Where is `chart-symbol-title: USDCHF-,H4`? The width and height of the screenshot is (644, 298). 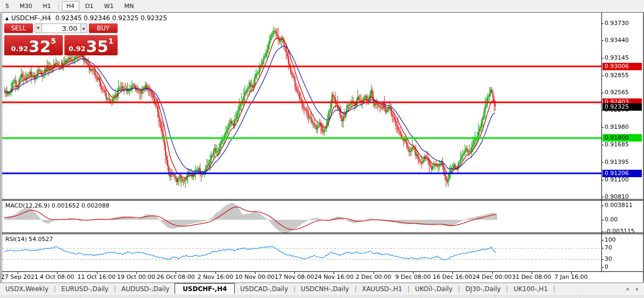
chart-symbol-title: USDCHF-,H4 is located at coordinates (31, 18).